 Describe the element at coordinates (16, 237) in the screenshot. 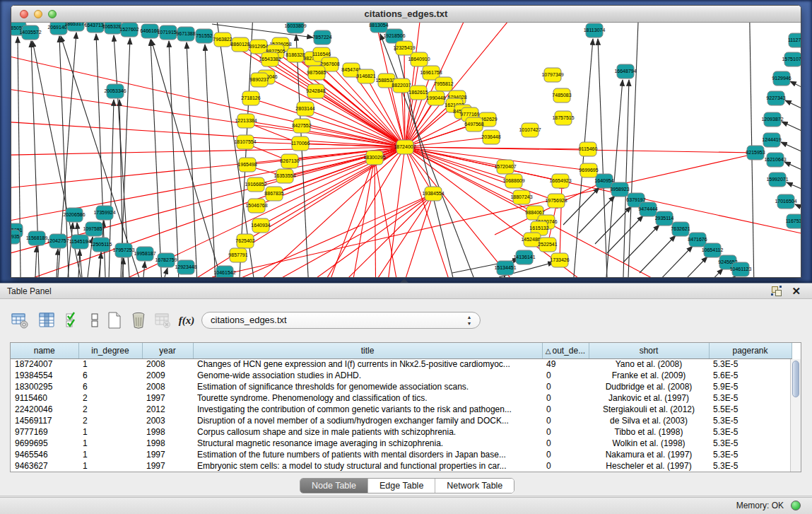

I see `graph-node: 391935` at that location.